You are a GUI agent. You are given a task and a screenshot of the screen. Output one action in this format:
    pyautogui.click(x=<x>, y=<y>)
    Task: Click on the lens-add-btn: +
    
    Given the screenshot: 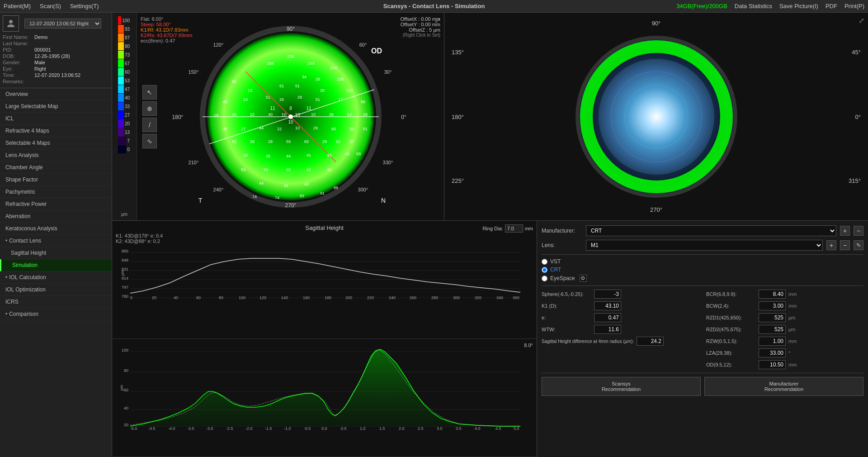 What is the action you would take?
    pyautogui.click(x=831, y=245)
    